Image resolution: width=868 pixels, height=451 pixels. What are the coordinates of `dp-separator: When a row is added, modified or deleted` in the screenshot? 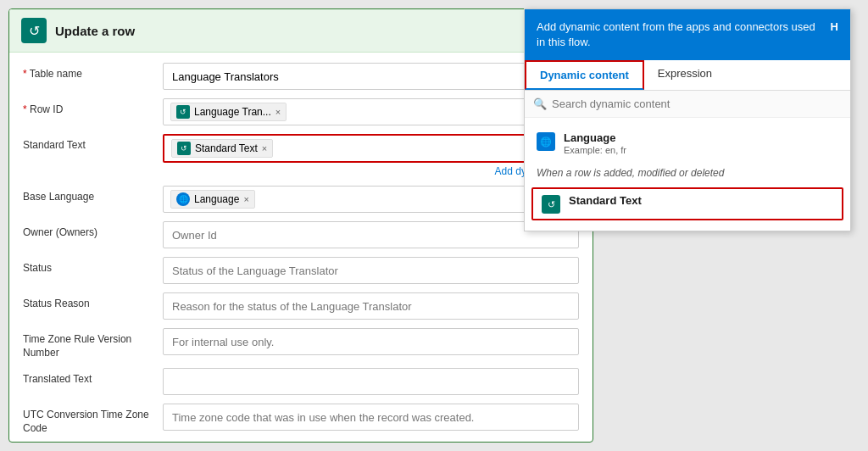 It's located at (687, 173).